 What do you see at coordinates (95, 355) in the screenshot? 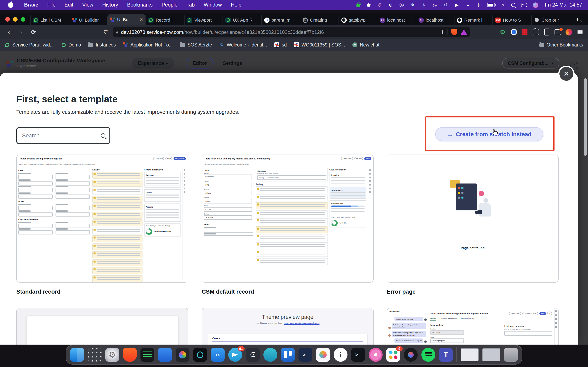
I see `dock-launchpad-icon` at bounding box center [95, 355].